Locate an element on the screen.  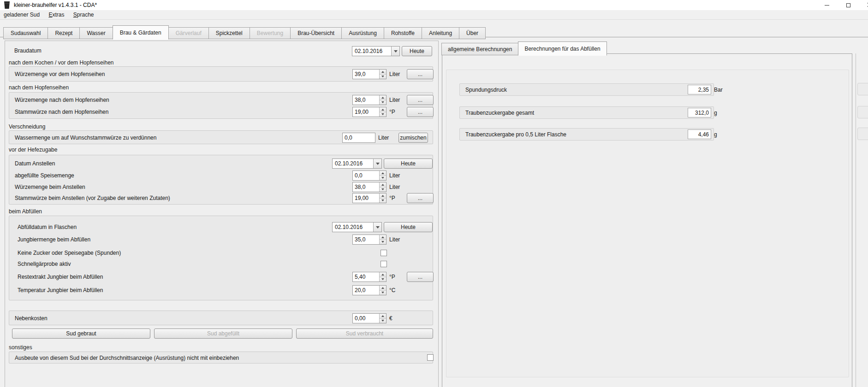
stammwuerze-anstellen-unit: °P is located at coordinates (392, 198).